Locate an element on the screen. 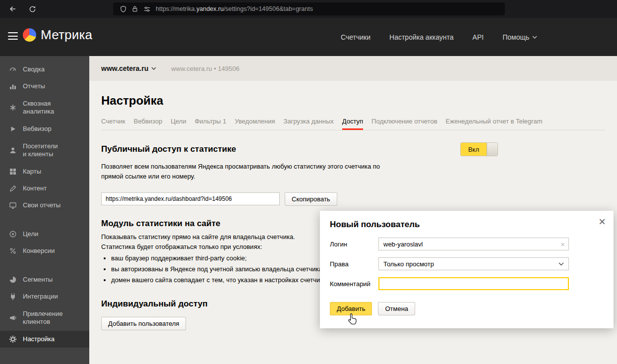 This screenshot has width=617, height=364. module-description: Показывать статистику прямо на сайте для… is located at coordinates (220, 258).